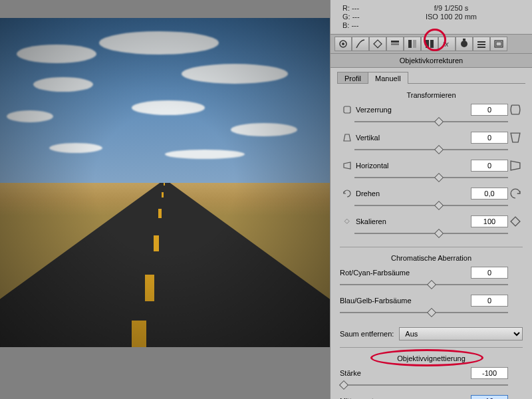 Image resolution: width=532 pixels, height=399 pixels. What do you see at coordinates (406, 273) in the screenshot?
I see `rotcyan-label: Rot/Cyan-Farbsäume` at bounding box center [406, 273].